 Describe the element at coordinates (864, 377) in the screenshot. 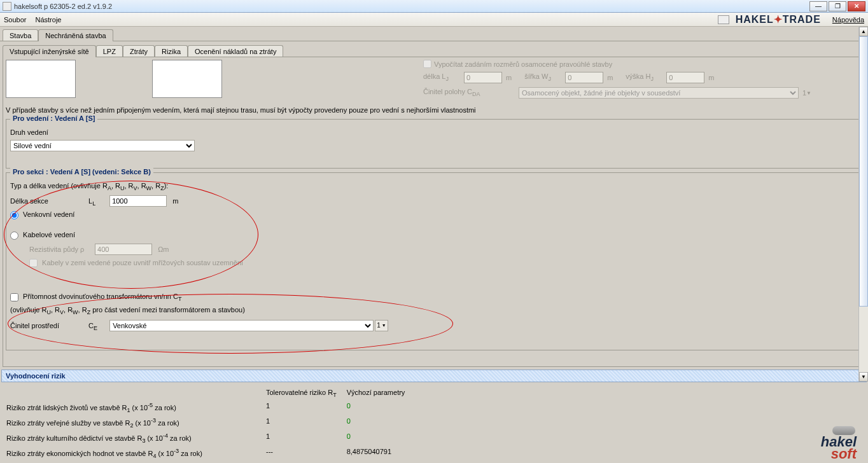

I see `scroll-down-button: ▼` at that location.